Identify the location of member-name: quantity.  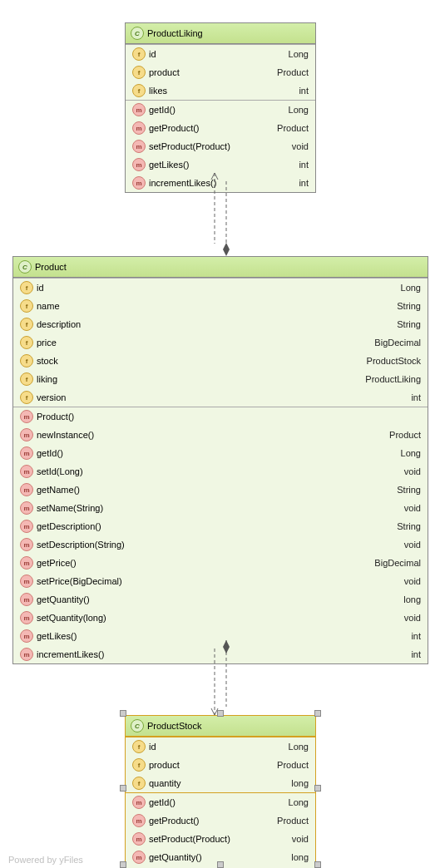
(165, 783).